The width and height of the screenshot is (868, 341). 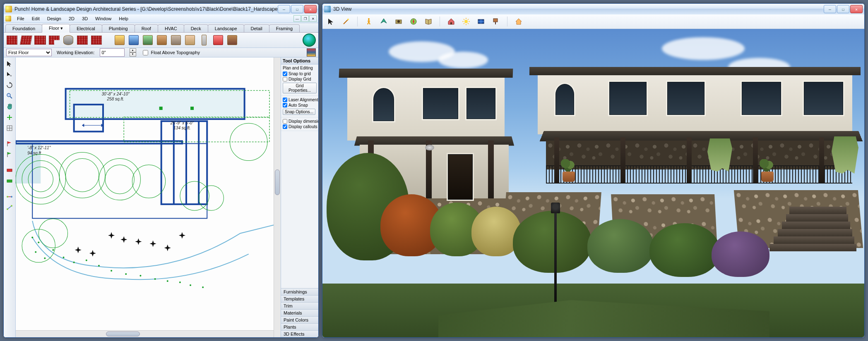 What do you see at coordinates (54, 40) in the screenshot?
I see `wall-corner-icon` at bounding box center [54, 40].